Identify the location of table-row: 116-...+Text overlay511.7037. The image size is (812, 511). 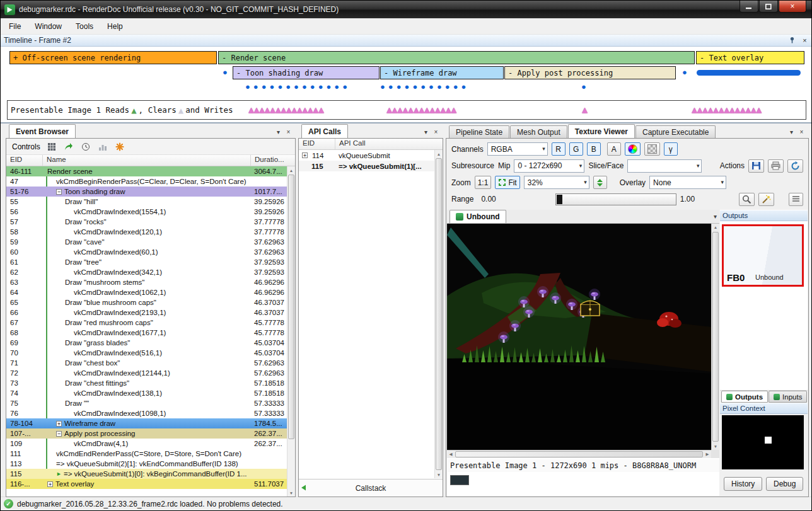
(146, 484).